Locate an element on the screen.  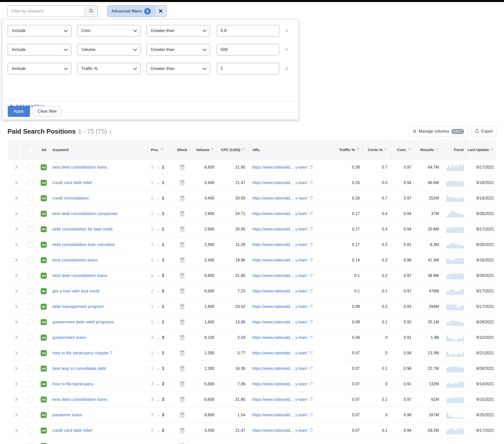
select-all-checkbox is located at coordinates (30, 150).